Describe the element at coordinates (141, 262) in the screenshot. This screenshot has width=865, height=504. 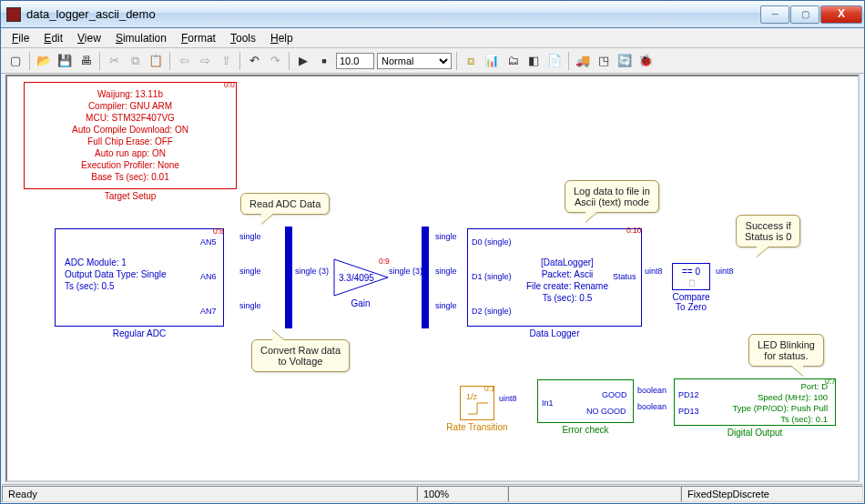
I see `adc-l1: ADC Module: 1` at that location.